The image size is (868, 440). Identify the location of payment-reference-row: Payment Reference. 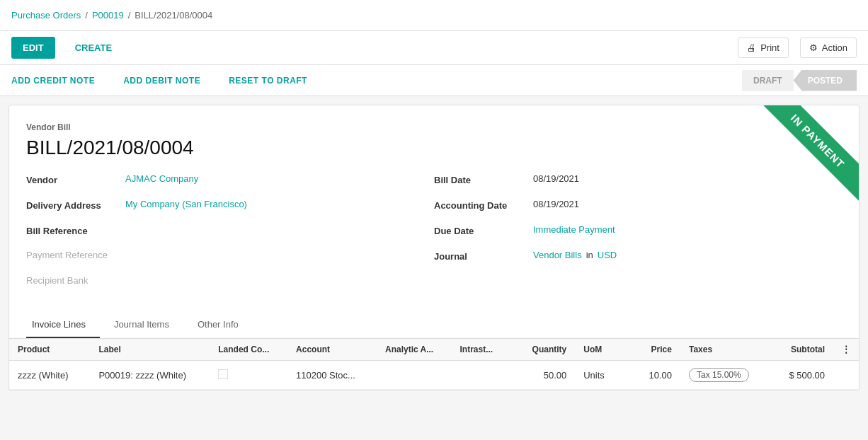
(216, 260).